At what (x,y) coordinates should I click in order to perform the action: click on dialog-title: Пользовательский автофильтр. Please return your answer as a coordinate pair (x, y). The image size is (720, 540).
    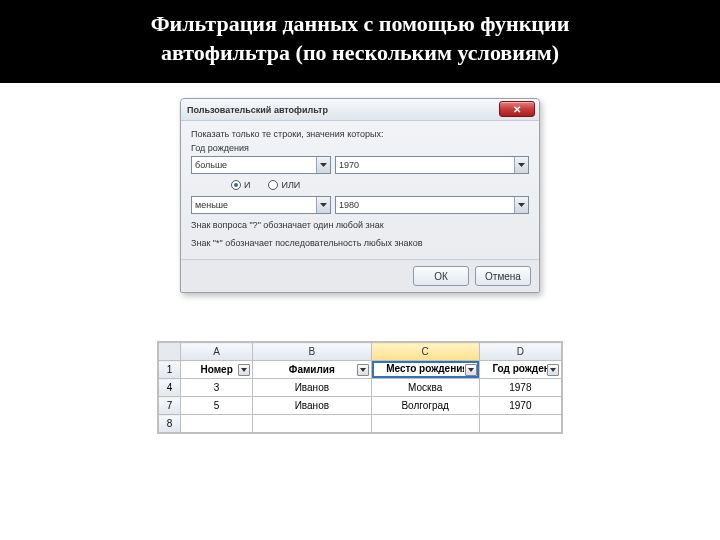
    Looking at the image, I should click on (258, 110).